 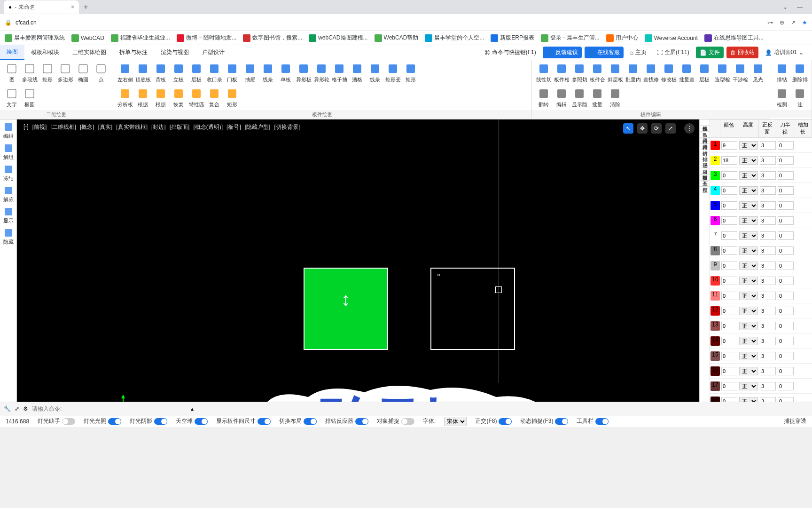 What do you see at coordinates (65, 72) in the screenshot?
I see `ribbon-多边形: 多边形` at bounding box center [65, 72].